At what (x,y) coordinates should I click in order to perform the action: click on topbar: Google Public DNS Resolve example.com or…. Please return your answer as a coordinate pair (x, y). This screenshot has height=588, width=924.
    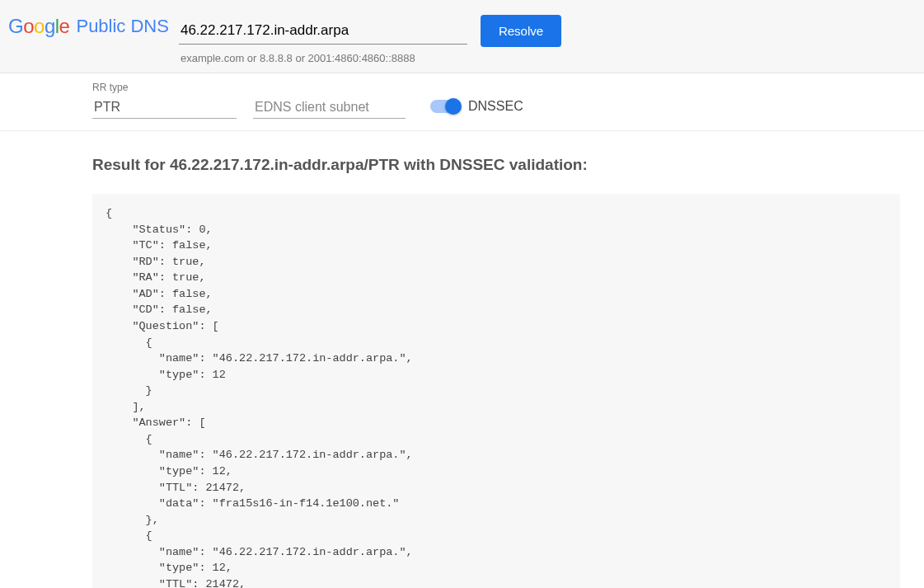
    Looking at the image, I should click on (462, 36).